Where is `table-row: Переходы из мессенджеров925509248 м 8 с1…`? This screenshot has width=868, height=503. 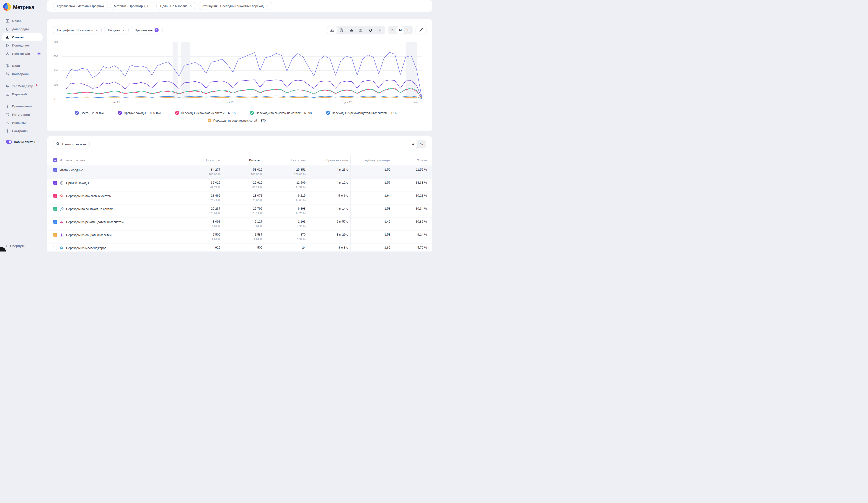 table-row: Переходы из мессенджеров925509248 м 8 с1… is located at coordinates (240, 247).